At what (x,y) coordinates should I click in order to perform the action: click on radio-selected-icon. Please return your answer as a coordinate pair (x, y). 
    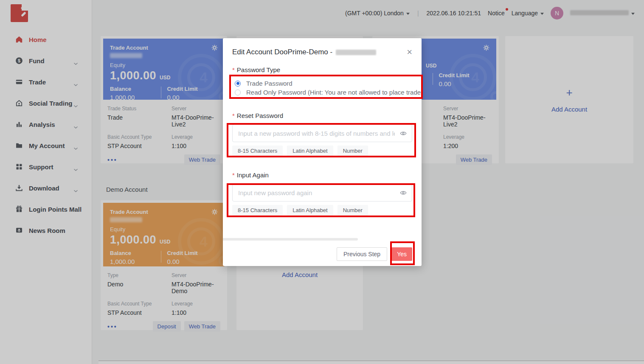
    Looking at the image, I should click on (238, 84).